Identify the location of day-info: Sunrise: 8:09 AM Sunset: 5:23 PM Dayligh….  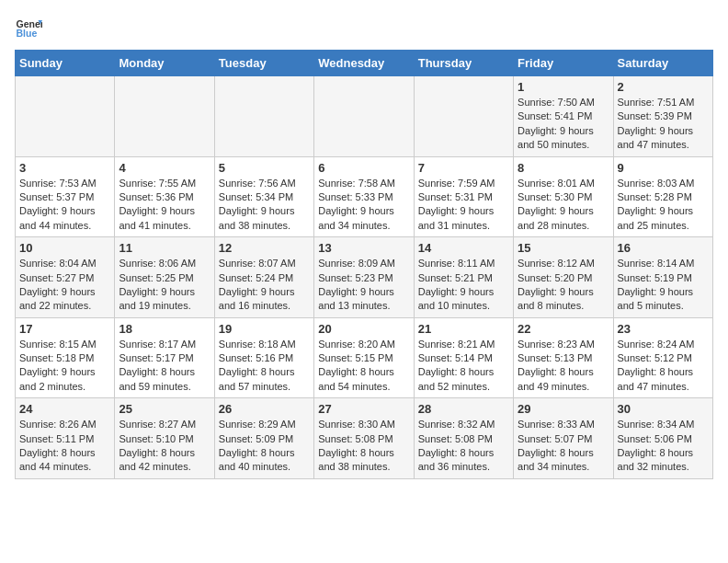
(364, 285).